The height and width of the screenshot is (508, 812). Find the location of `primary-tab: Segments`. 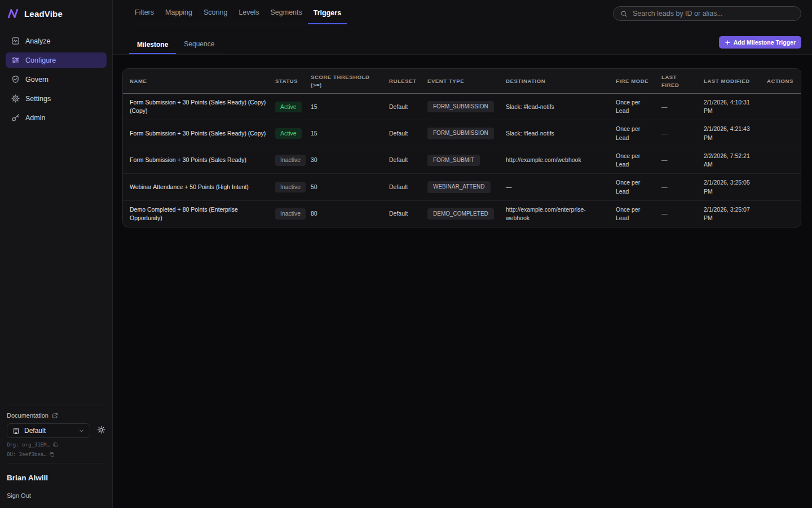

primary-tab: Segments is located at coordinates (286, 12).